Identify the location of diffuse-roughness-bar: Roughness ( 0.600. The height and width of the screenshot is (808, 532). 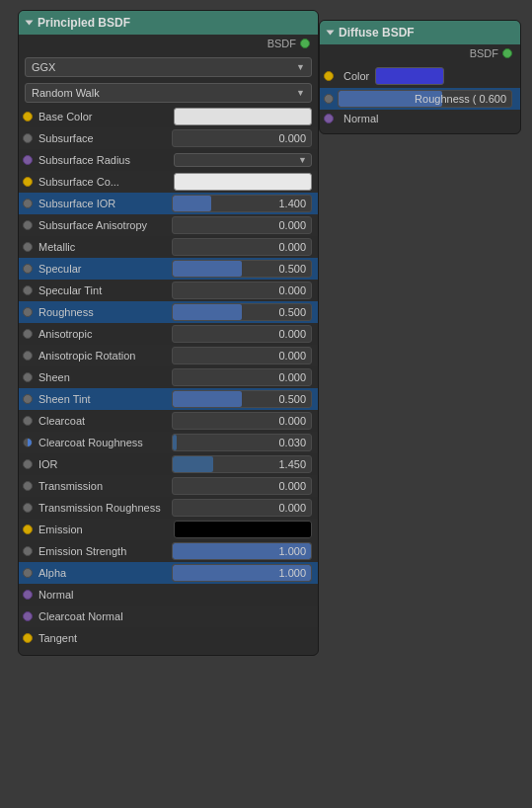
(424, 99).